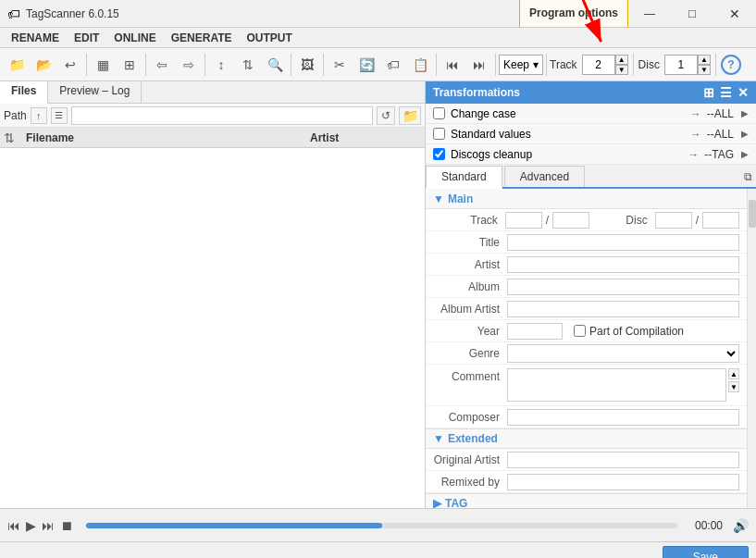 The width and height of the screenshot is (756, 558). I want to click on comment-up-btn: ▲, so click(734, 374).